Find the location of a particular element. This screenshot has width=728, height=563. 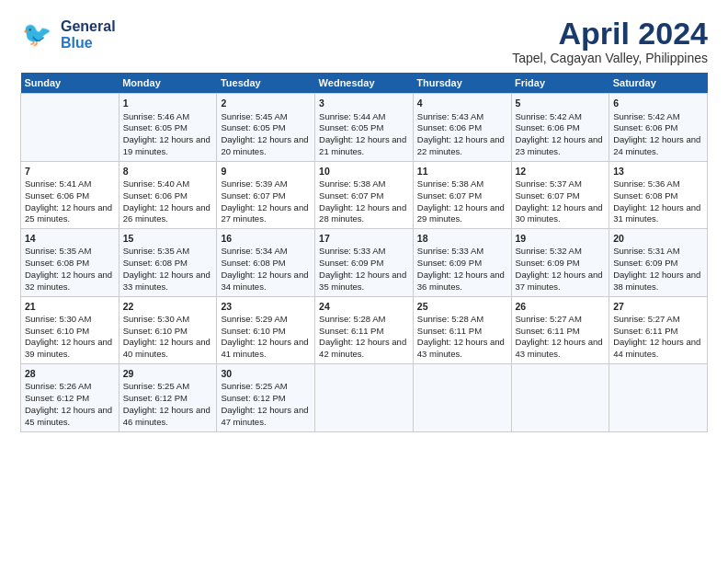

page-subtitle: Tapel, Cagayan Valley, Philippines is located at coordinates (610, 58).